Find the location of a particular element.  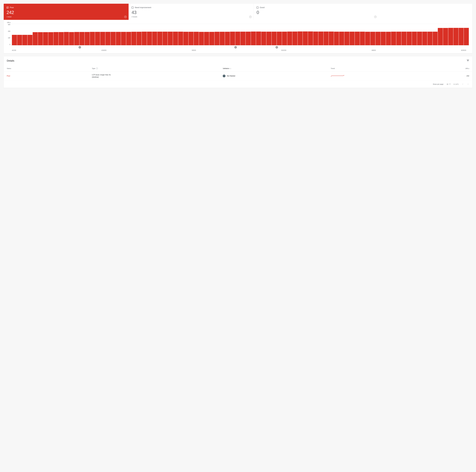

col-validation: Validation ↓ is located at coordinates (276, 69).